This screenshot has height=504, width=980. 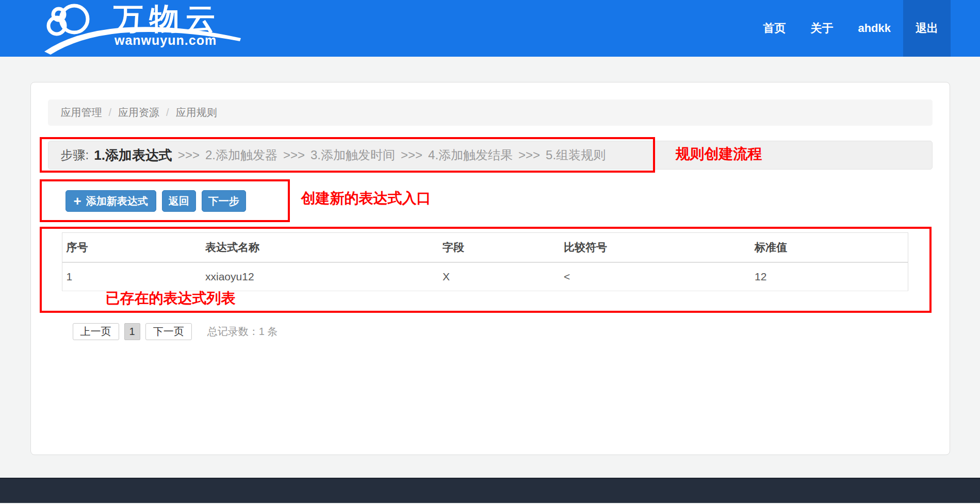 I want to click on table-header-row: 序号 表达式名称 字段 比较符号 标准值, so click(x=485, y=248).